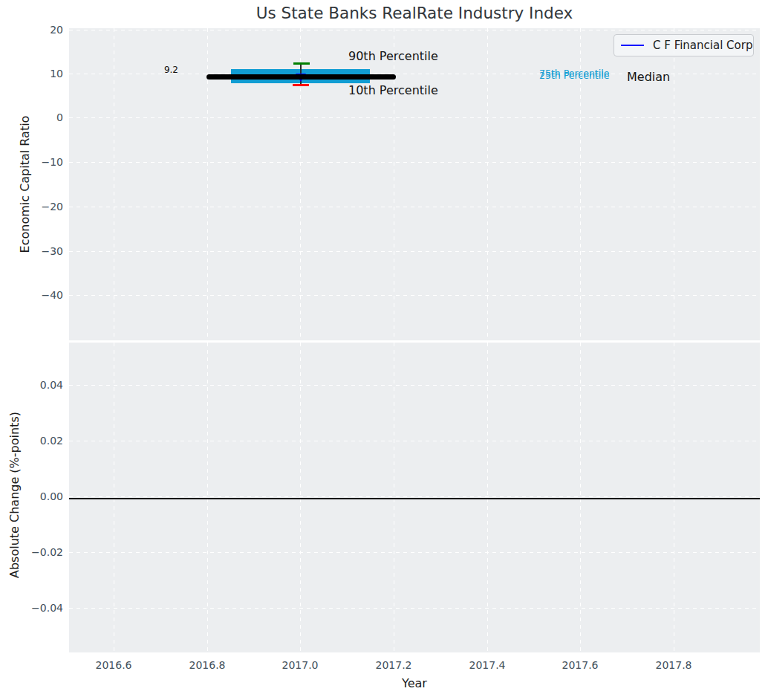 The image size is (768, 700). Describe the element at coordinates (300, 665) in the screenshot. I see `xtick-label: 2017.0` at that location.